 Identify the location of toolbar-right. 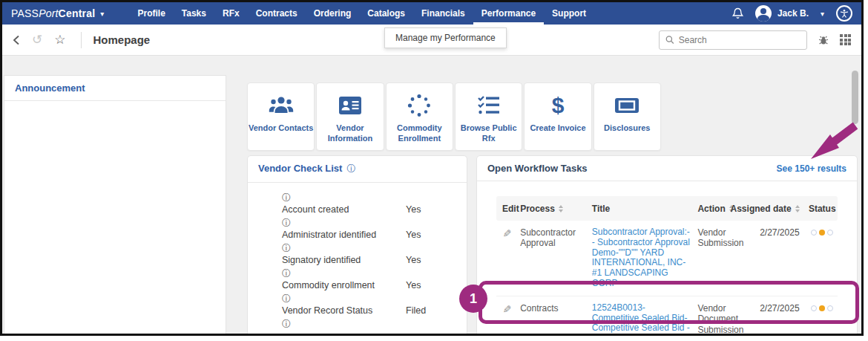
(755, 40).